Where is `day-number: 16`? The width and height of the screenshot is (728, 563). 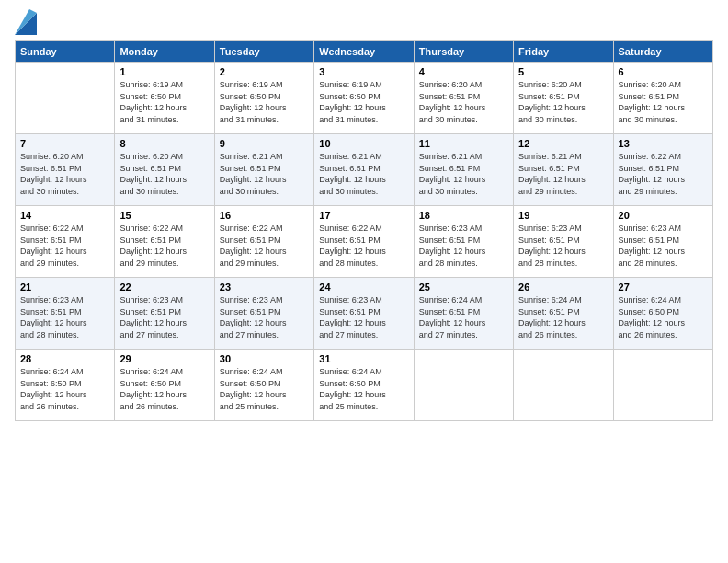
day-number: 16 is located at coordinates (265, 215).